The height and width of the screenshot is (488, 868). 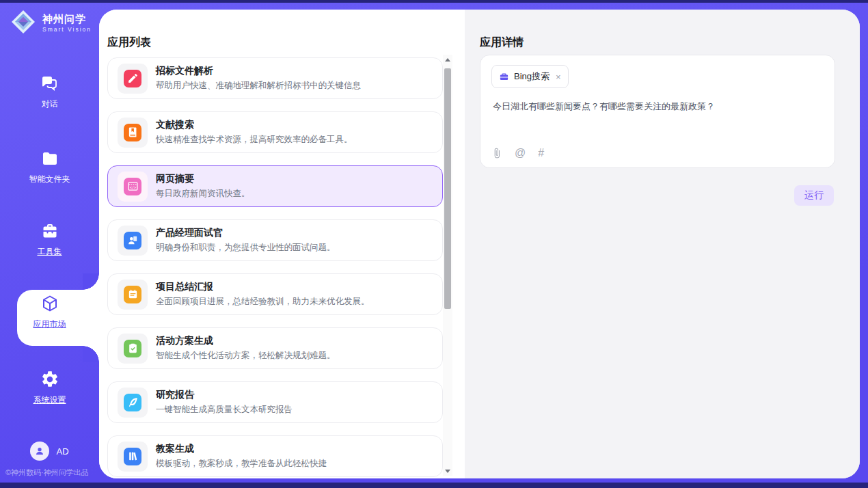 What do you see at coordinates (51, 23) in the screenshot?
I see `app-logo: 神州问学 Smart Vision` at bounding box center [51, 23].